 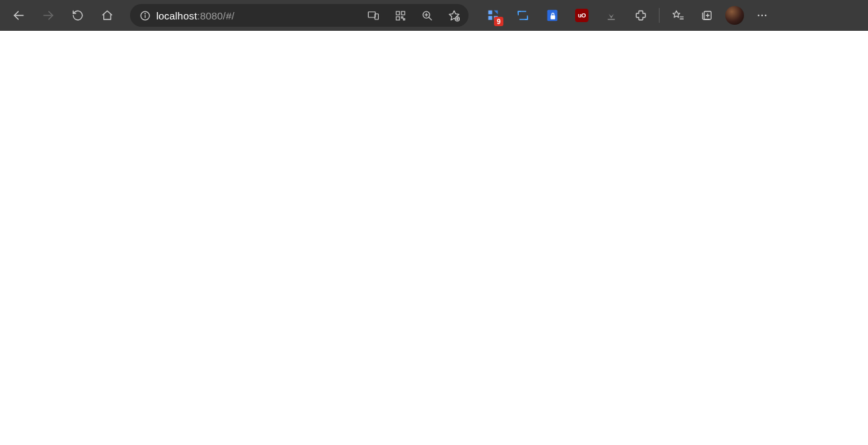 I want to click on forward-button, so click(x=48, y=15).